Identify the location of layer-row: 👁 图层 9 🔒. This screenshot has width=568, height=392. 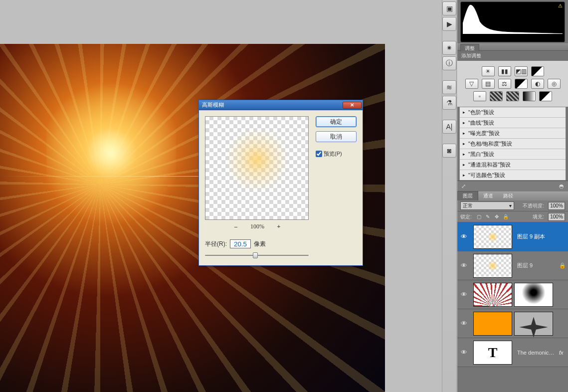
(513, 266).